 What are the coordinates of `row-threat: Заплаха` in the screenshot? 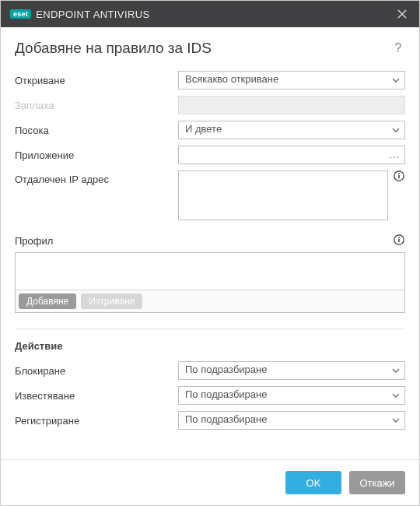 It's located at (210, 105).